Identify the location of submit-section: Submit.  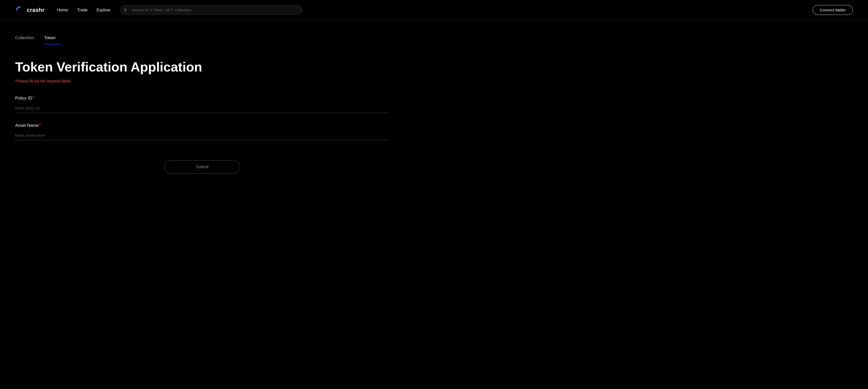
(202, 167).